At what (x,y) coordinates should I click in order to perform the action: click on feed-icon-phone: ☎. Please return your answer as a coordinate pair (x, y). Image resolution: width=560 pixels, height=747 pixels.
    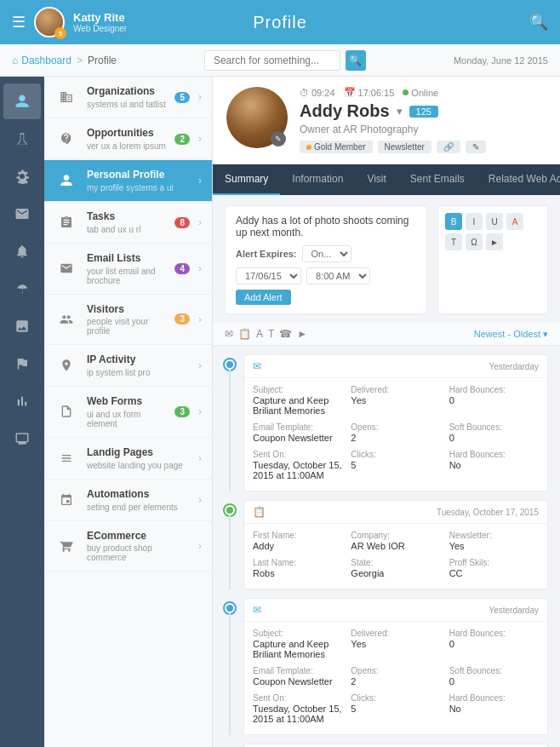
    Looking at the image, I should click on (286, 334).